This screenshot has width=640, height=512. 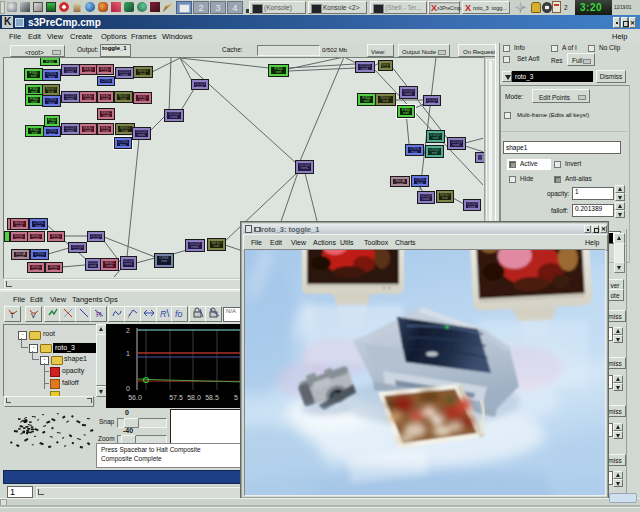 What do you see at coordinates (236, 398) in the screenshot?
I see `svg-text: 5` at bounding box center [236, 398].